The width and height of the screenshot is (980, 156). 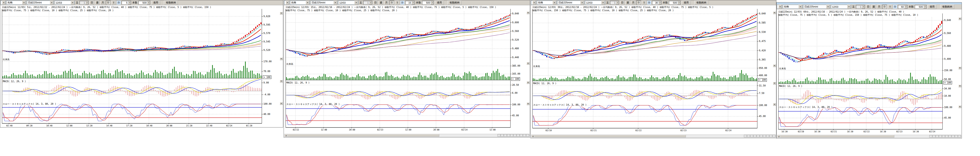 I want to click on minute-spinner: 30⊿, so click(x=657, y=3).